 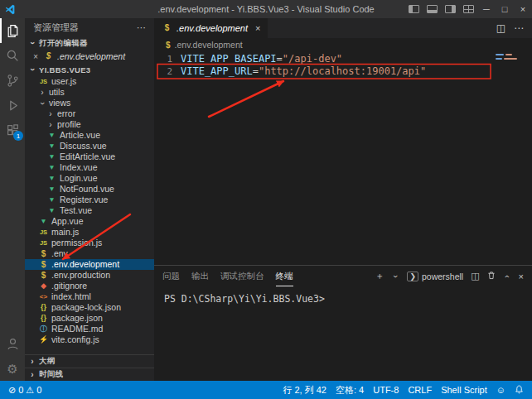 I want to click on split-terminal-icon: ◫, so click(x=475, y=276).